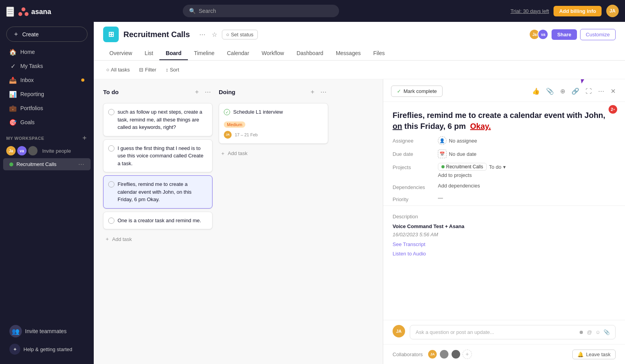 This screenshot has width=625, height=364. Describe the element at coordinates (465, 167) in the screenshot. I see `project-tag-name: Recruitment Calls` at that location.